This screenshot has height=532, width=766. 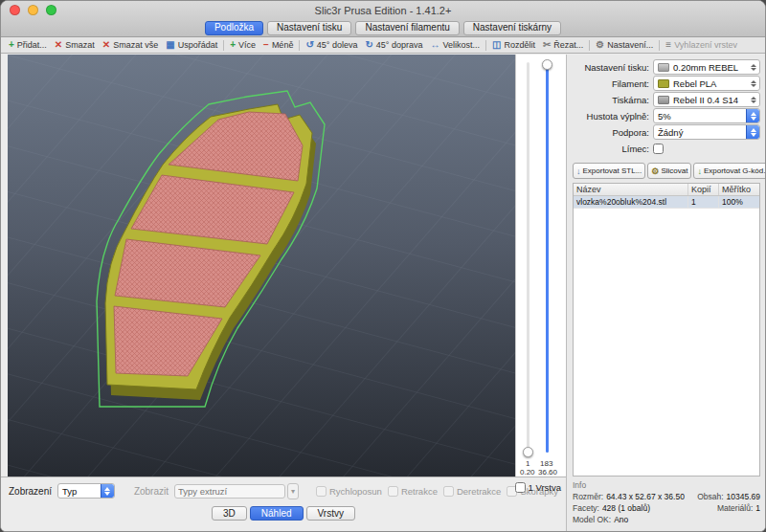 I want to click on preview-controls-row: Zobrazení Typ Zobrazit ▾ Rychloposun Ret…, so click(x=283, y=488).